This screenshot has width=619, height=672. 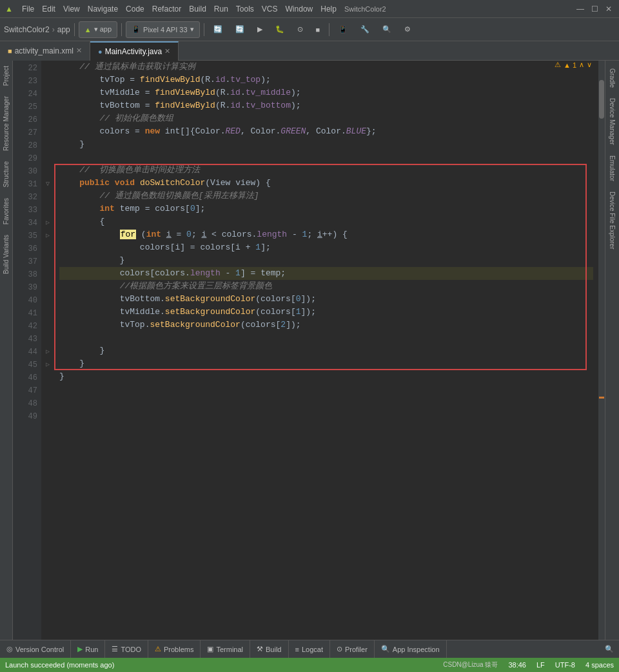 What do you see at coordinates (28, 9) in the screenshot?
I see `menu-file: File` at bounding box center [28, 9].